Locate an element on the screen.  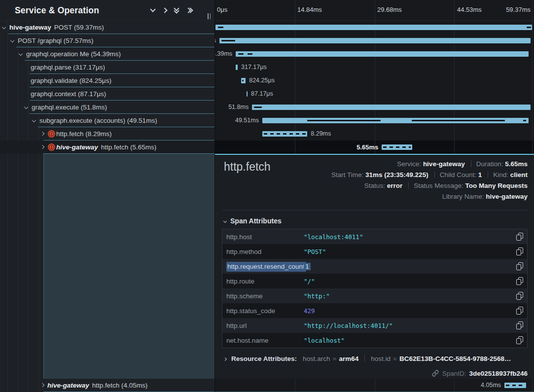
span-attributes-header: Span Attributes is located at coordinates (252, 221).